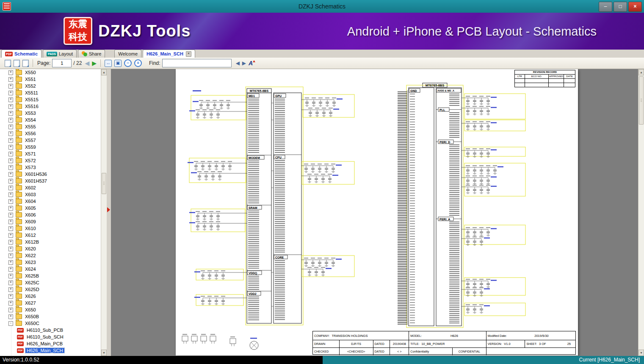 The height and width of the screenshot is (364, 644). What do you see at coordinates (32, 106) in the screenshot?
I see `tree-folder-label: X5516` at bounding box center [32, 106].